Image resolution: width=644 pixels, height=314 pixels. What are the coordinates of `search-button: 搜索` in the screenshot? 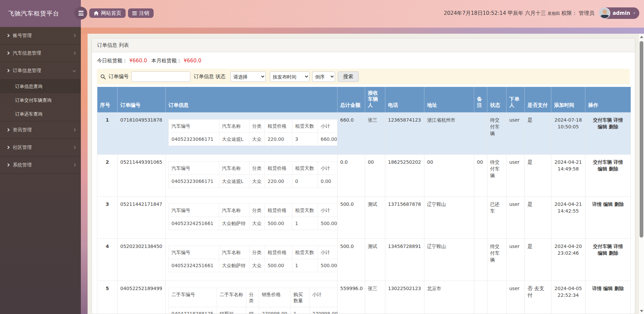 It's located at (348, 77).